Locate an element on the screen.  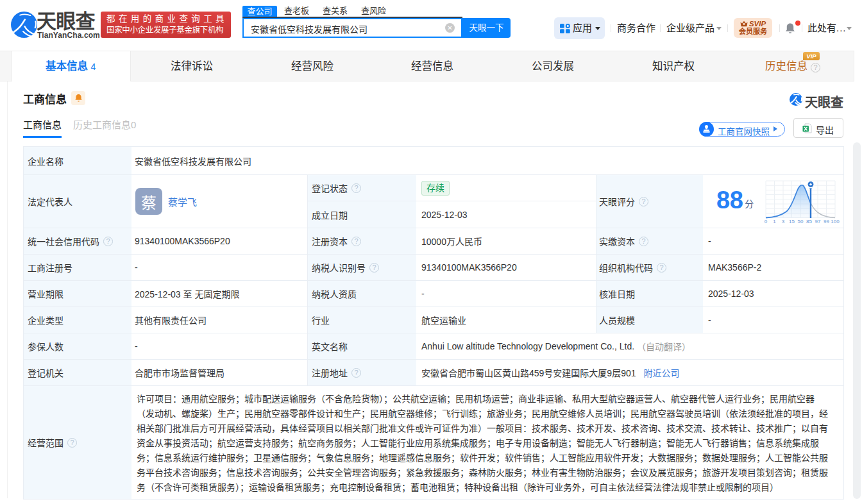
svg-text: 50 is located at coordinates (800, 222).